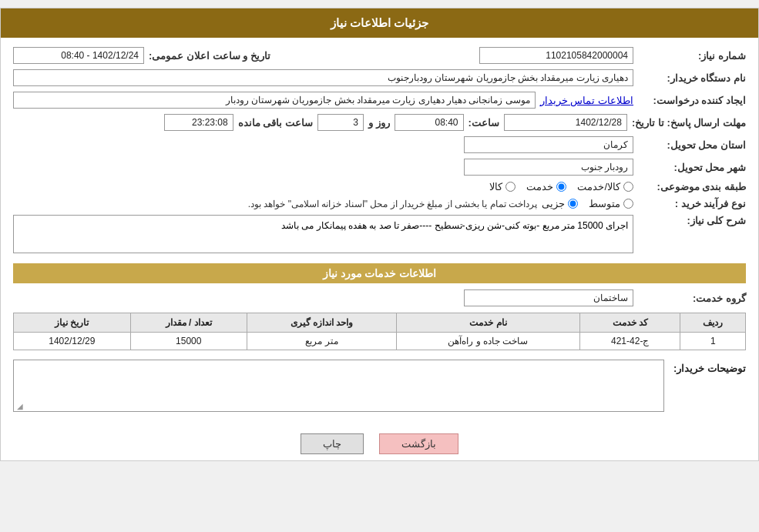 This screenshot has width=759, height=532. I want to click on col-code: کد خدمت, so click(630, 323).